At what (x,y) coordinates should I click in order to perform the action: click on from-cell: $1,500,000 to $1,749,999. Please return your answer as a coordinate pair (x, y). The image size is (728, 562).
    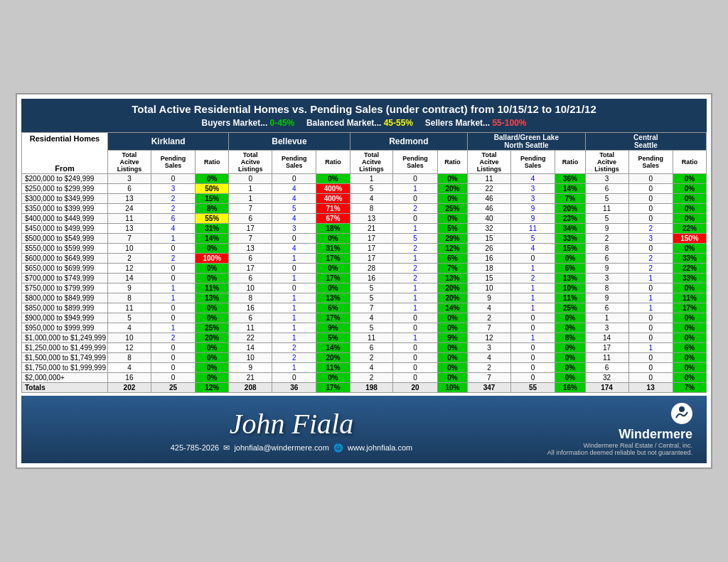
    Looking at the image, I should click on (65, 358).